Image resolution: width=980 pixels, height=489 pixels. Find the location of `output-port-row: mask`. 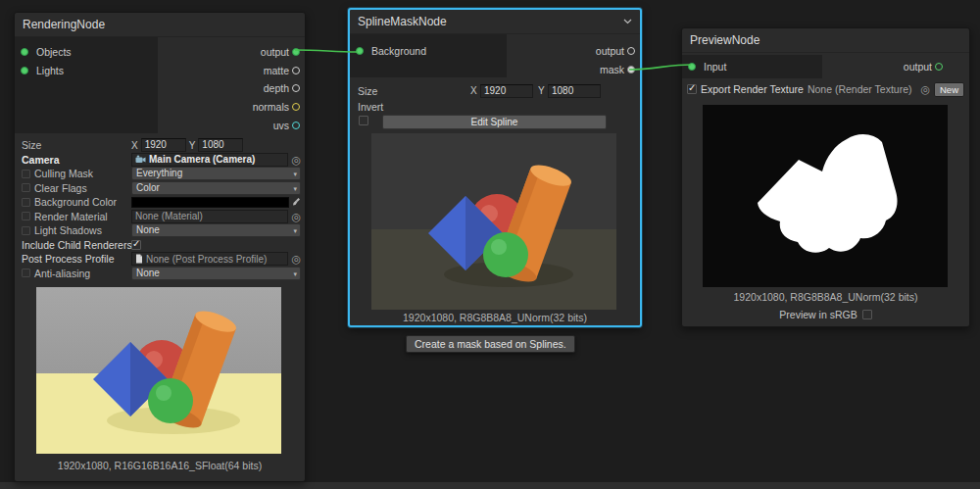

output-port-row: mask is located at coordinates (573, 69).